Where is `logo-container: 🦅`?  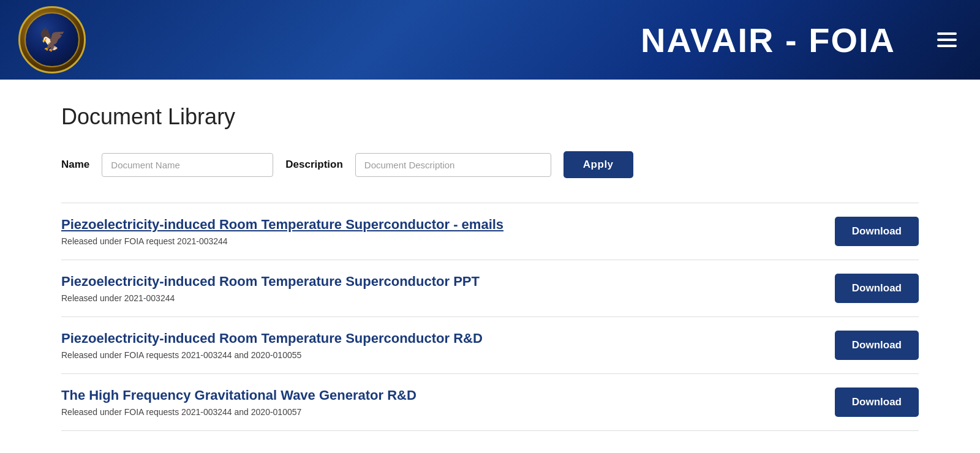 logo-container: 🦅 is located at coordinates (52, 40).